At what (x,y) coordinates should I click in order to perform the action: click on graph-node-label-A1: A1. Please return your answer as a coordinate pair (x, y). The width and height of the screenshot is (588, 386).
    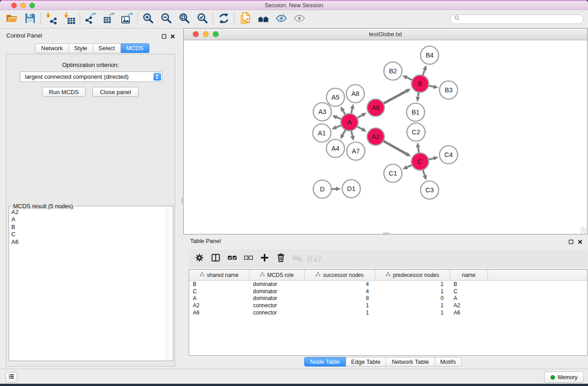
    Looking at the image, I should click on (322, 133).